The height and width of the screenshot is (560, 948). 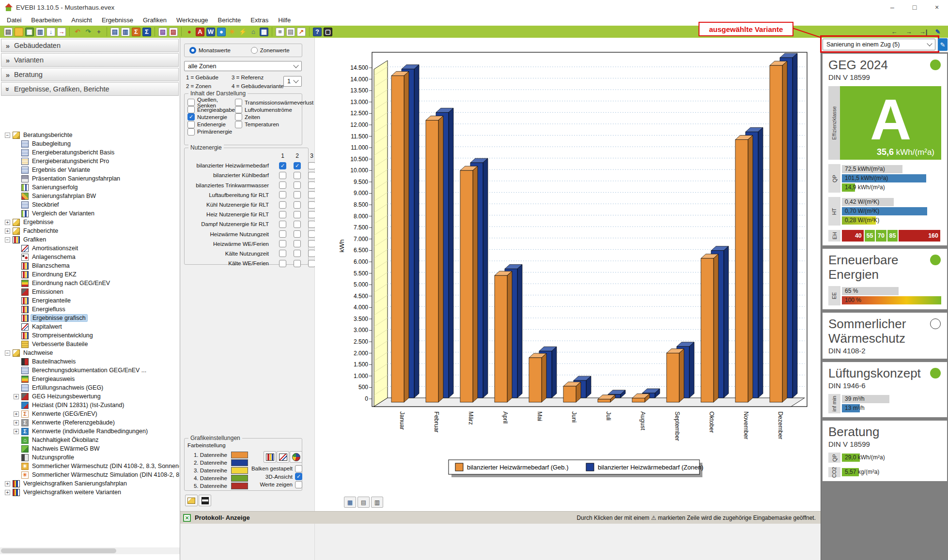 I want to click on menu-item-ansicht: Ansicht, so click(x=81, y=20).